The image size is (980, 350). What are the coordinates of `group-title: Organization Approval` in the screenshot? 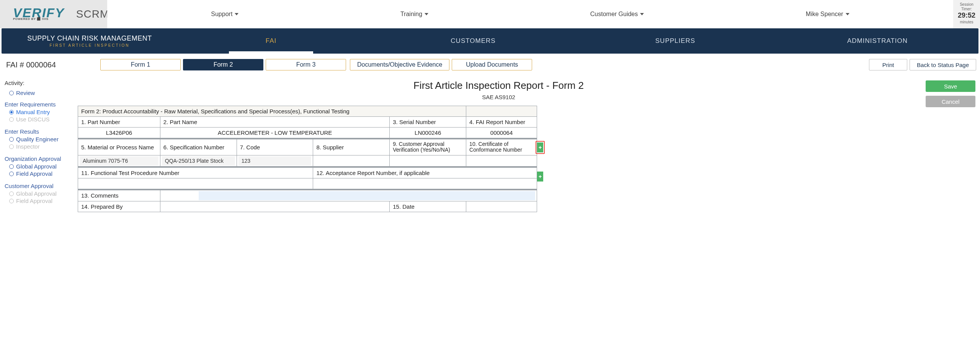 It's located at (38, 159).